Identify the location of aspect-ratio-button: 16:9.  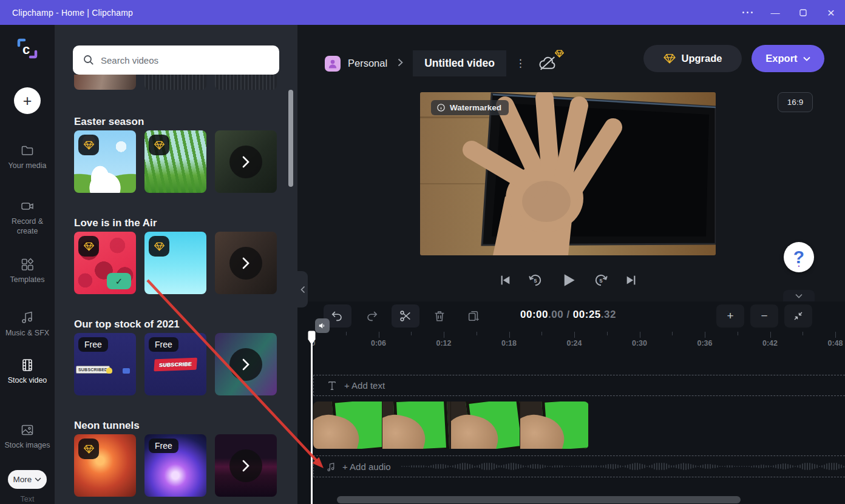
(795, 102).